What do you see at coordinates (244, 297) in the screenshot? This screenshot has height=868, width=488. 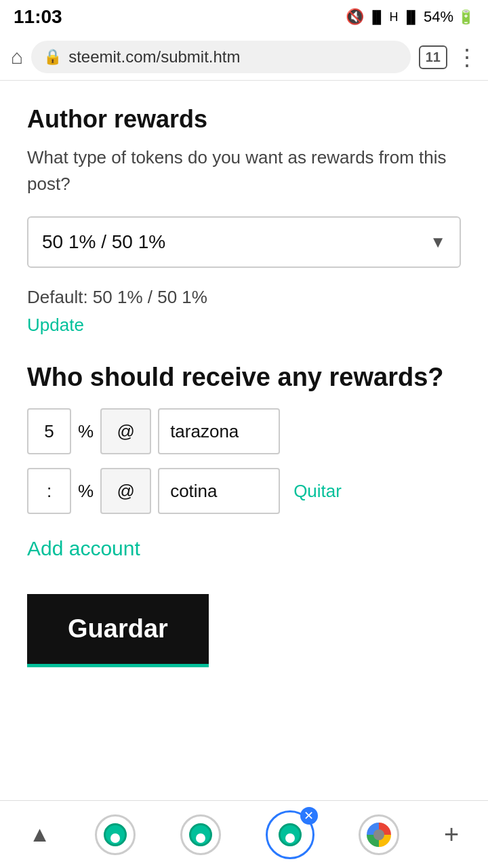 I see `default-text: Default: 50 1% / 50 1%` at bounding box center [244, 297].